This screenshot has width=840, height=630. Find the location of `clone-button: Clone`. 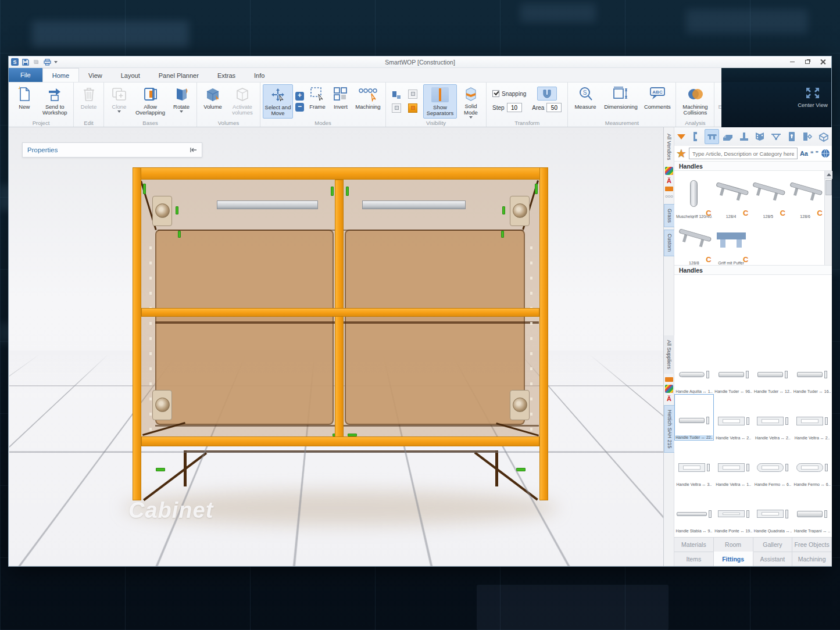

clone-button: Clone is located at coordinates (119, 101).